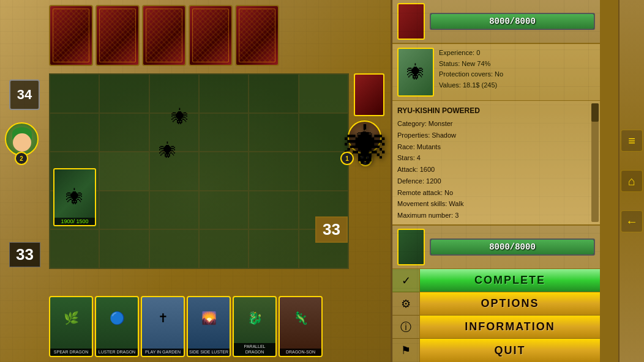  I want to click on hand-card-2-name: LUSTER DRAGON, so click(117, 352).